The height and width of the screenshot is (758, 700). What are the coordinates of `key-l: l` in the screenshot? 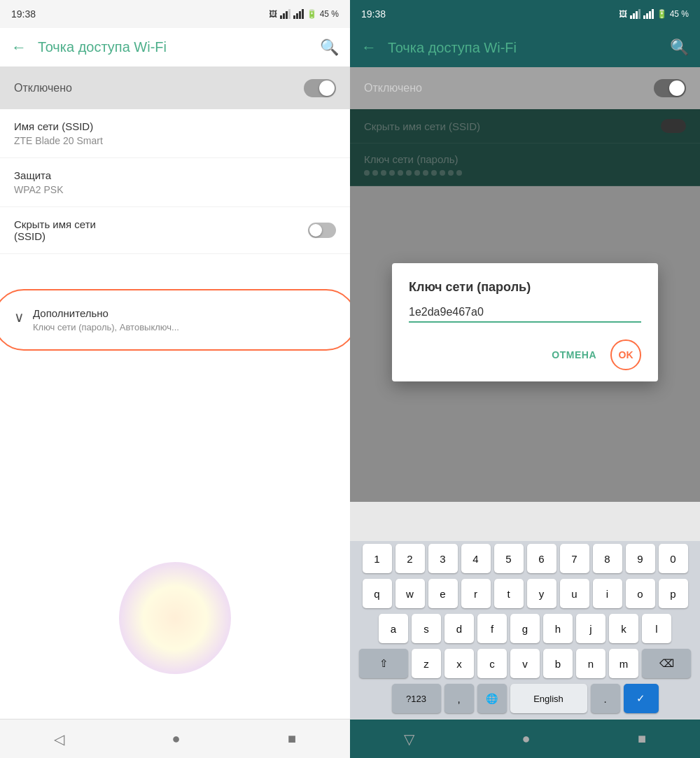 It's located at (657, 629).